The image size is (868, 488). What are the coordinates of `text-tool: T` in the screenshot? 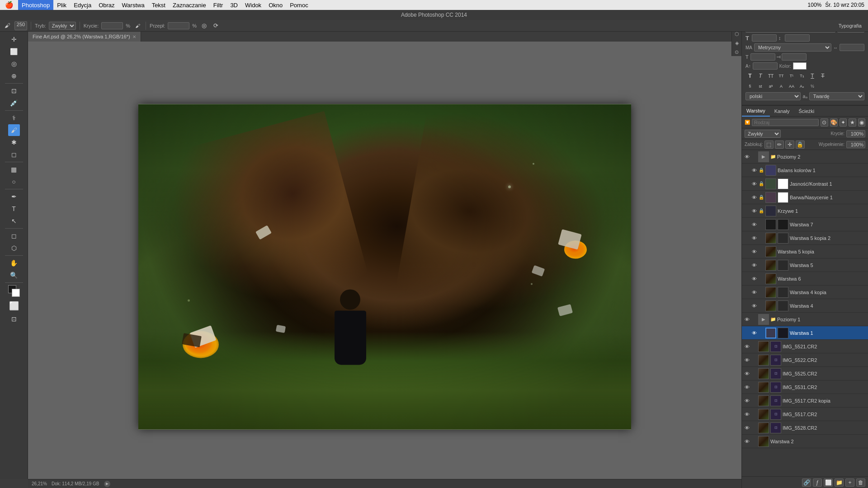 It's located at (14, 209).